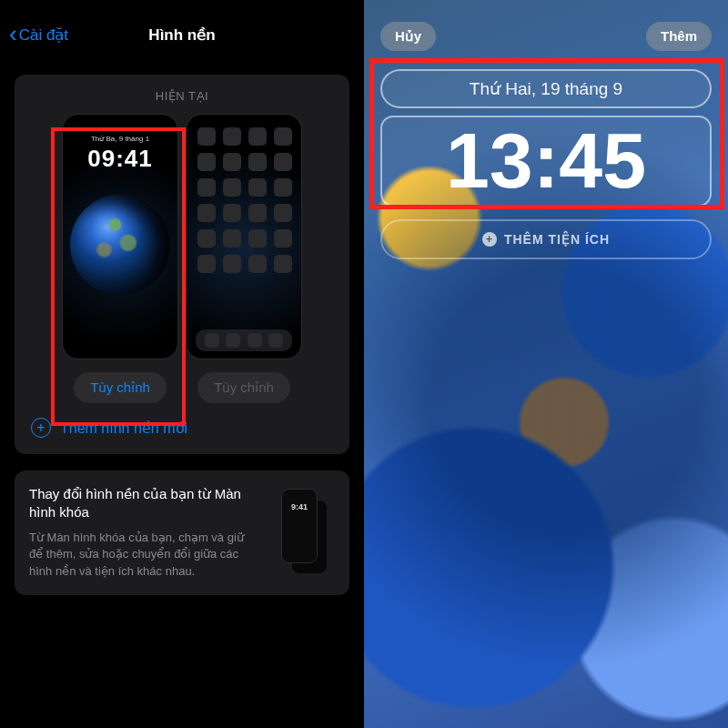 This screenshot has height=728, width=728. Describe the element at coordinates (41, 428) in the screenshot. I see `plus-circle-icon: +` at that location.